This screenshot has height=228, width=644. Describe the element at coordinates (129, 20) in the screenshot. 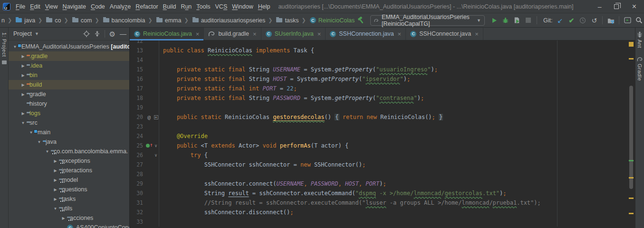

I see `breadcrumb-item-bancolombia: bancolombia❯` at that location.